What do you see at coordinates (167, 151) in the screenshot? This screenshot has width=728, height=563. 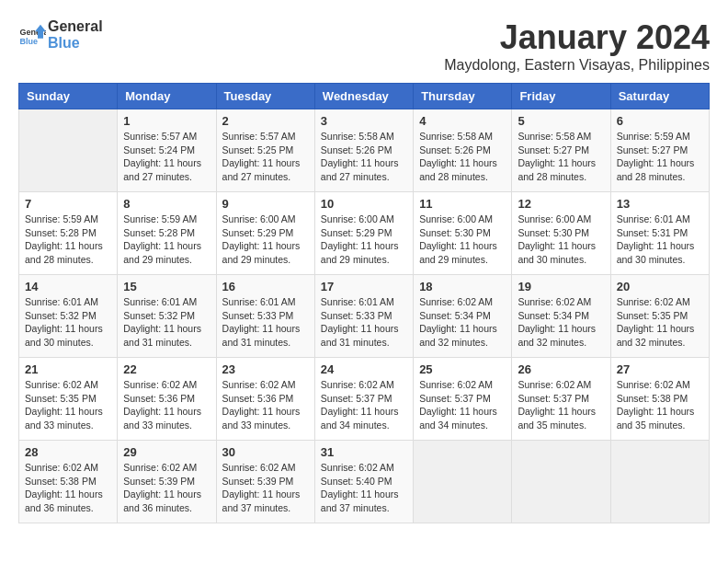 I see `calendar-cell: 1Sunrise: 5:57 AM Sunset: 5:24 PM Daylig…` at bounding box center [167, 151].